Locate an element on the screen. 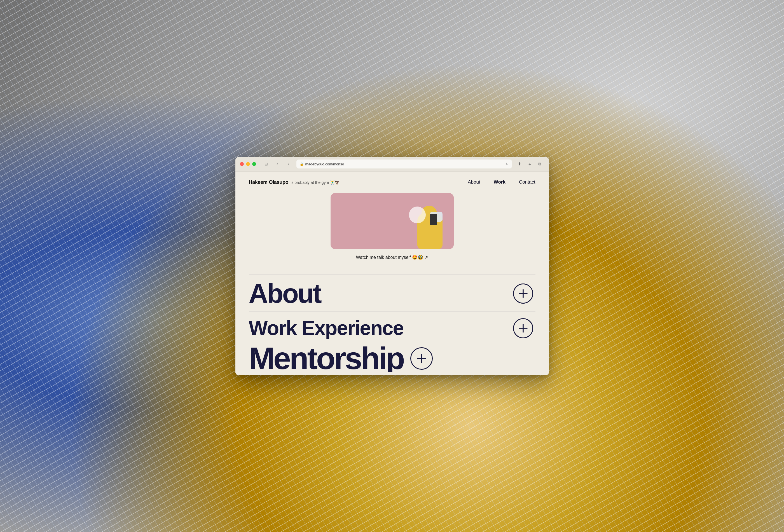 The width and height of the screenshot is (784, 532). brand-status: is probably at the gym 🏋️‍♂️🦅 is located at coordinates (315, 183).